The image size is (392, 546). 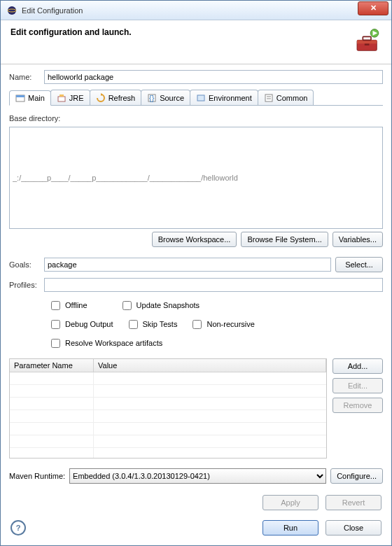 I want to click on check-row-3: Resolve Workspace artifacts, so click(x=216, y=343).